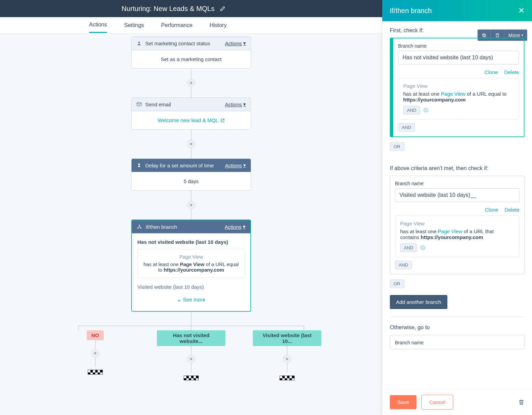 This screenshot has width=532, height=415. What do you see at coordinates (223, 9) in the screenshot?
I see `edit-title-icon` at bounding box center [223, 9].